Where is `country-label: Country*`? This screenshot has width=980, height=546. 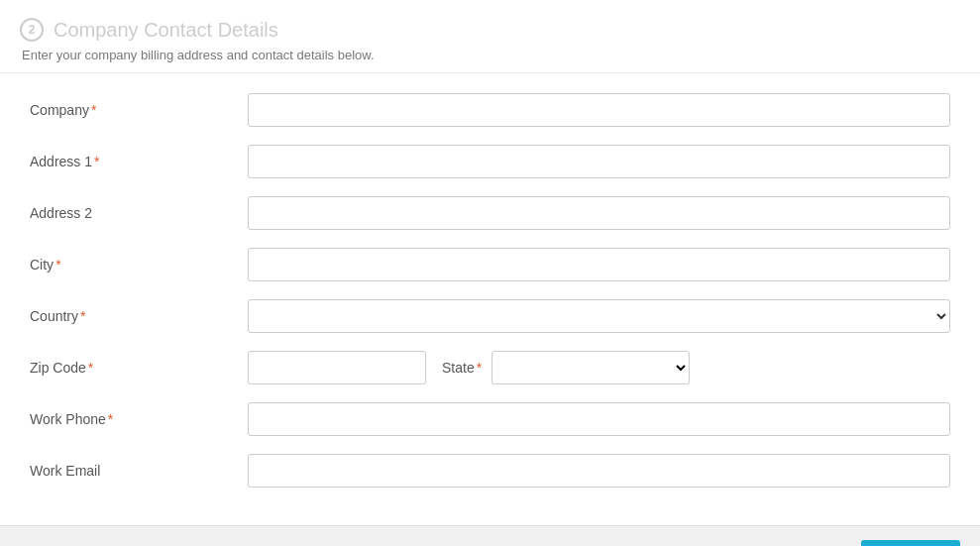
country-label: Country* is located at coordinates (139, 316).